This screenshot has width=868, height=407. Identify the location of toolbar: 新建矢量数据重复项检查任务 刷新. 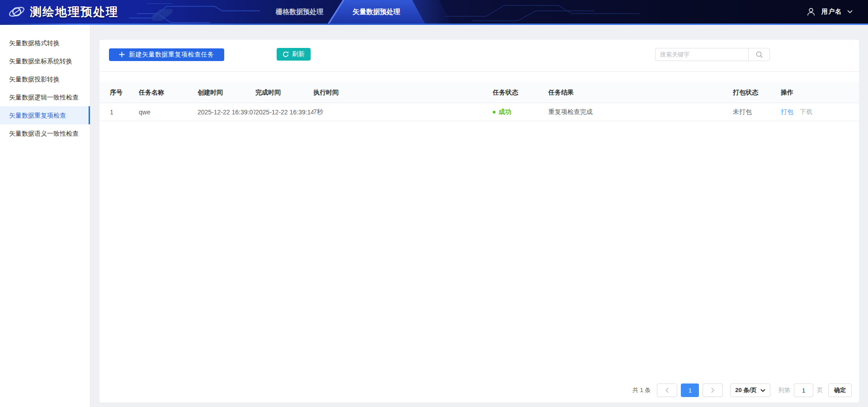
(479, 56).